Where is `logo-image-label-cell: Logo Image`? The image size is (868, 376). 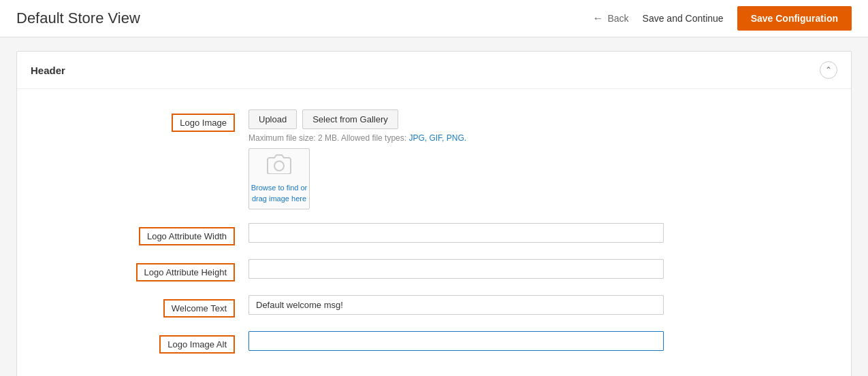 logo-image-label-cell: Logo Image is located at coordinates (140, 121).